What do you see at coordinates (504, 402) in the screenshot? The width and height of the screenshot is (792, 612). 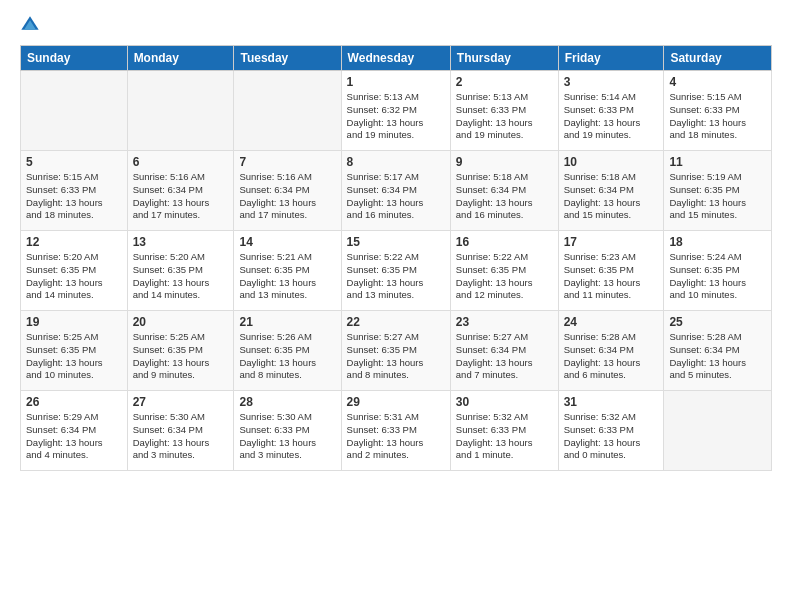 I see `day-number: 30` at bounding box center [504, 402].